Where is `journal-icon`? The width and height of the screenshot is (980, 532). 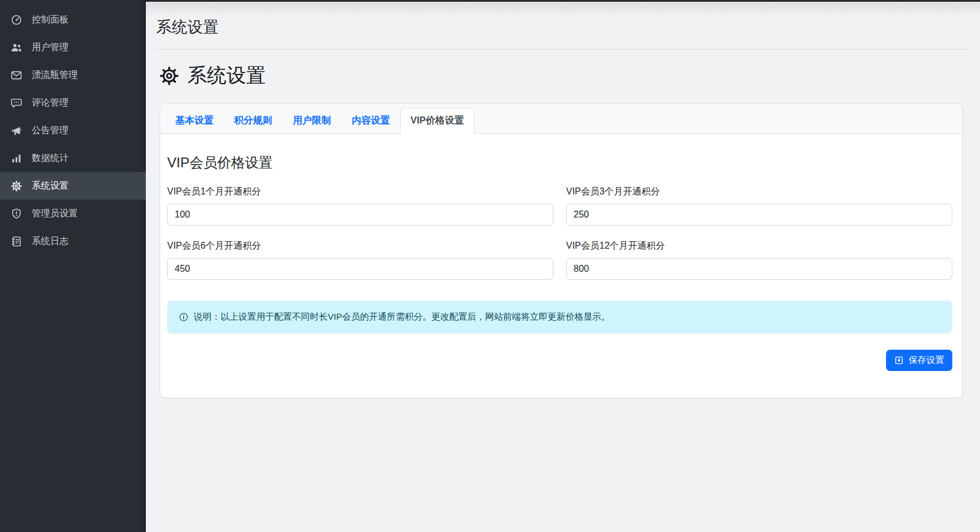
journal-icon is located at coordinates (16, 241).